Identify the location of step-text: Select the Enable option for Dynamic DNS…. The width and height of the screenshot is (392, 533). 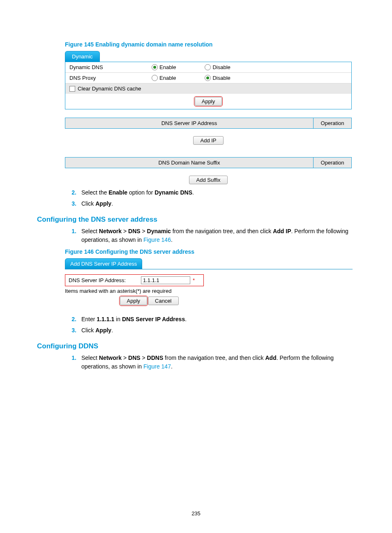
(218, 192).